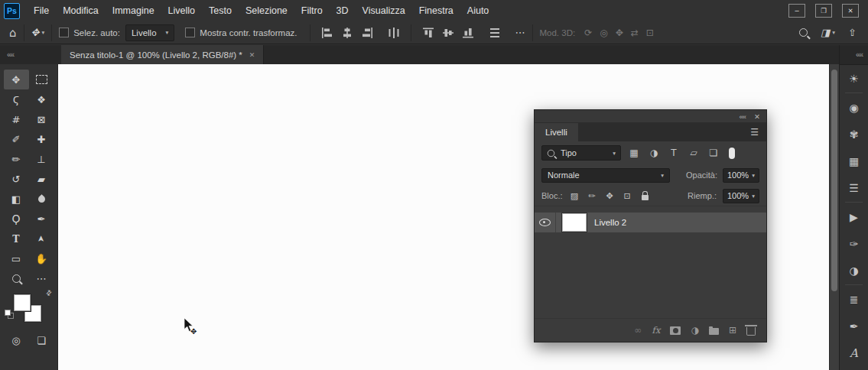 This screenshot has height=370, width=868. I want to click on character-panel-icon: A, so click(853, 353).